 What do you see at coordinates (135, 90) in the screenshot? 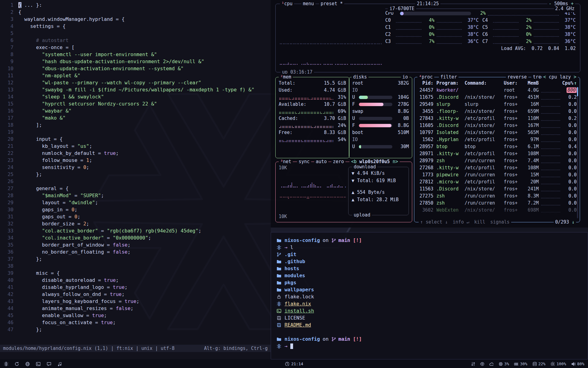
I see `code-line: 13 "swaybg -m fill -i $(find ~/Pictures/…` at bounding box center [135, 90].